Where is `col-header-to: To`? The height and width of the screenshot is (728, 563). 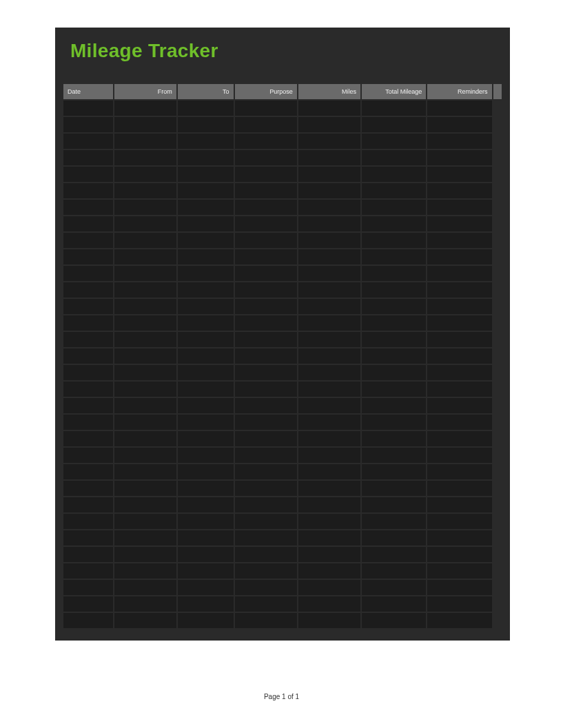
col-header-to: To is located at coordinates (205, 92).